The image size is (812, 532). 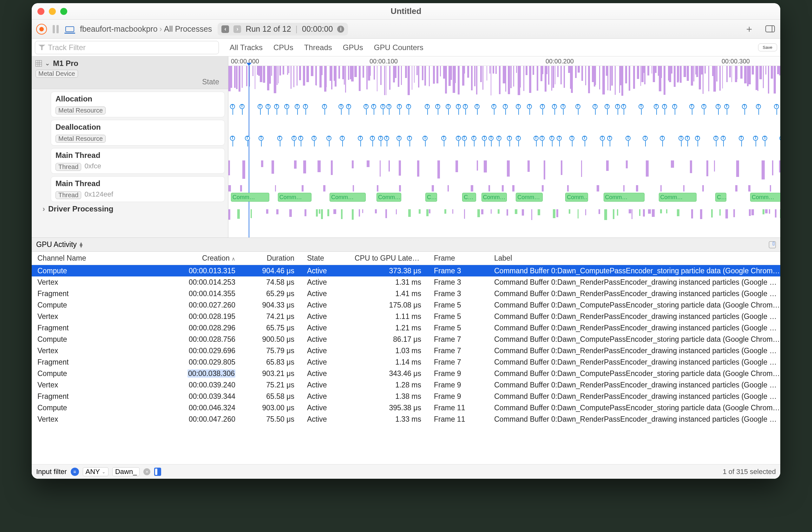 I want to click on table-row: Compute00:00.038.306903.21 μsActive343.4…, so click(x=406, y=373).